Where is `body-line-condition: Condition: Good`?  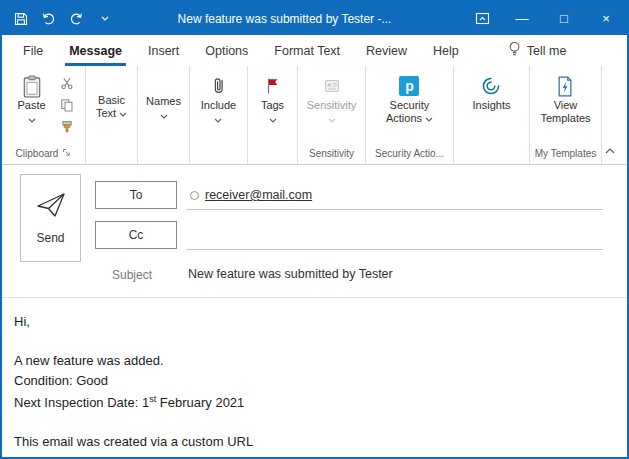
body-line-condition: Condition: Good is located at coordinates (314, 381).